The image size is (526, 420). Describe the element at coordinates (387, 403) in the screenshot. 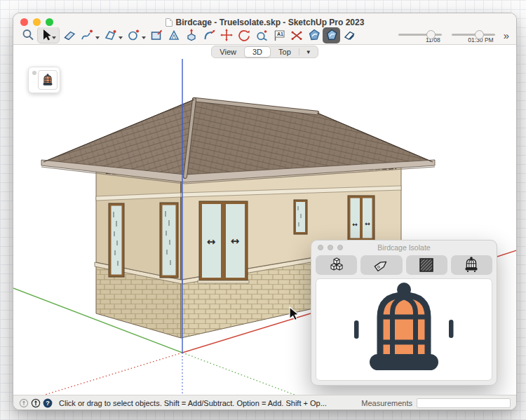

I see `measurements-label: Measurements` at that location.